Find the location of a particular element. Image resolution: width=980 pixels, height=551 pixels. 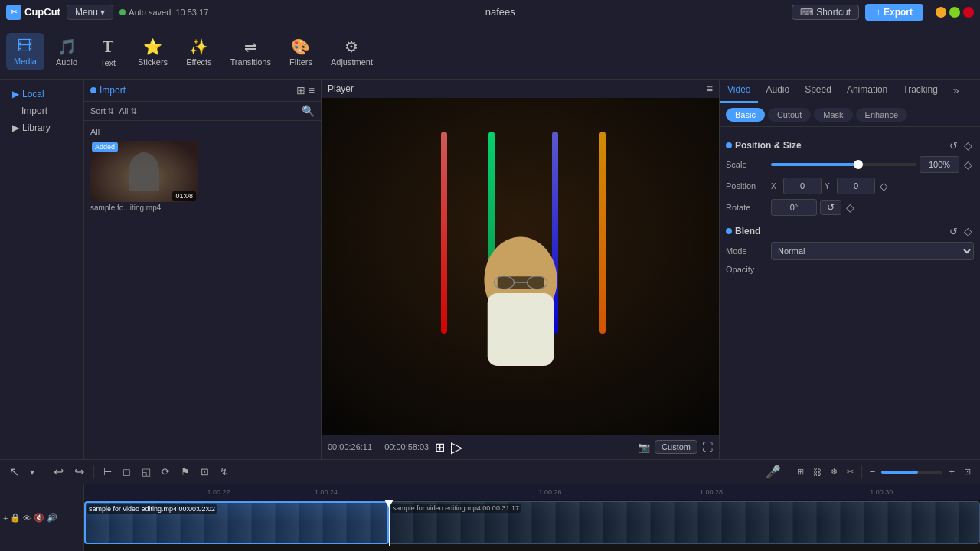

subtab-cutout: Cutout is located at coordinates (789, 115).